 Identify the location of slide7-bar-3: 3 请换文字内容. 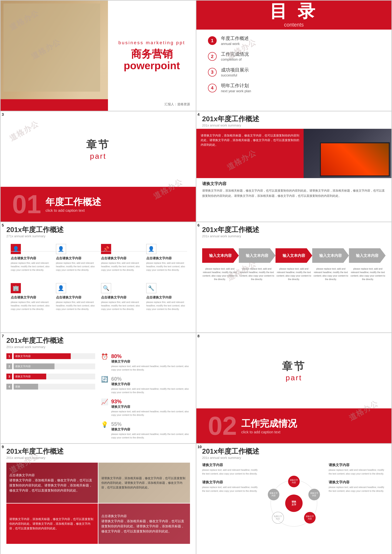
(51, 376).